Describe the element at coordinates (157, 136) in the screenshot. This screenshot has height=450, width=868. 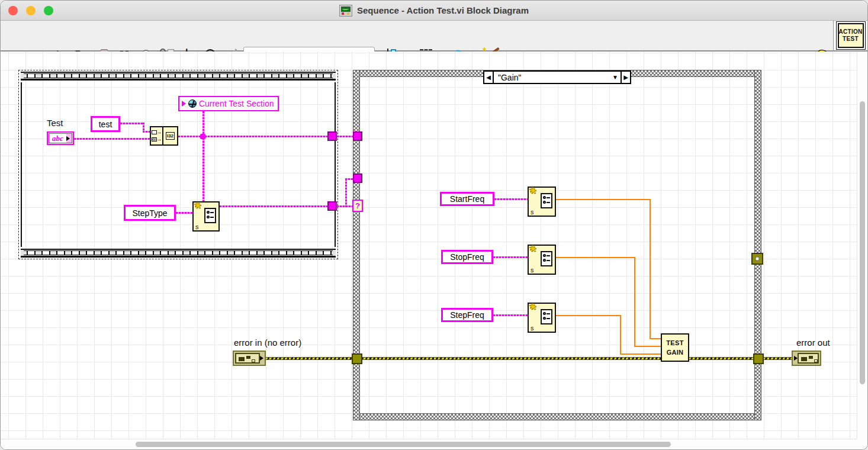
I see `match-pattern-inputs-icon` at that location.